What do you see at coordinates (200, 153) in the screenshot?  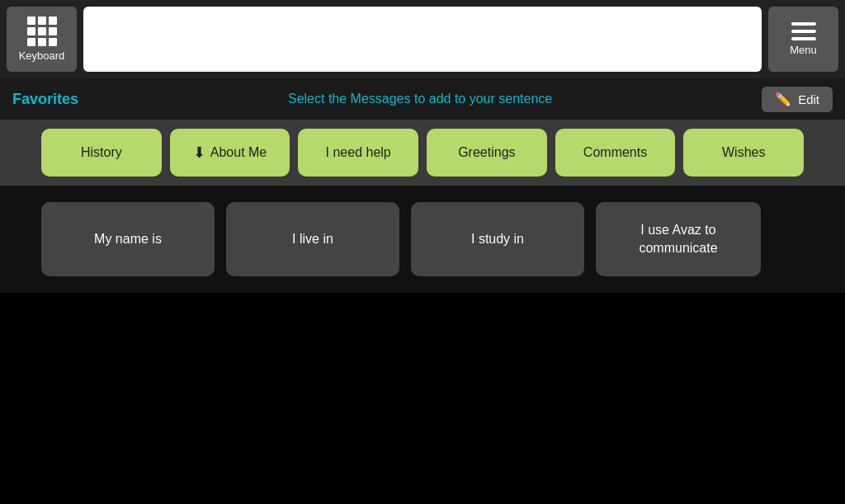 I see `about-me-icon: ⬇` at bounding box center [200, 153].